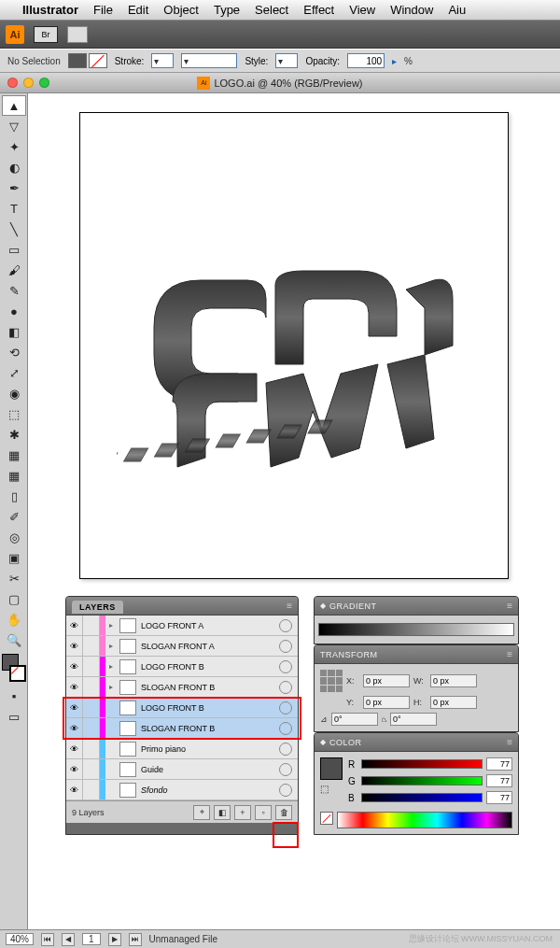 This screenshot has height=948, width=560. What do you see at coordinates (162, 61) in the screenshot?
I see `stroke-weight-dropdown: ▾` at bounding box center [162, 61].